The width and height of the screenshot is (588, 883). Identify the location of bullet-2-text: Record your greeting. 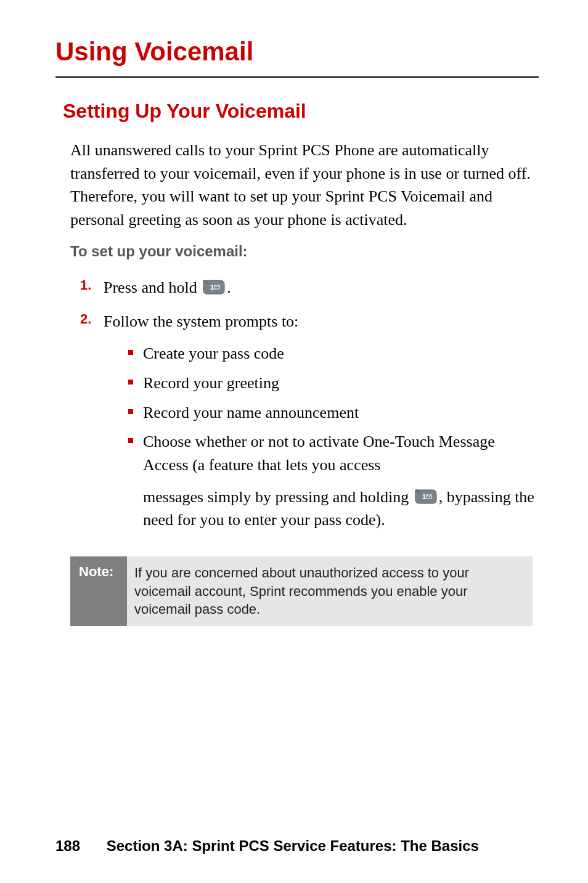
(341, 383).